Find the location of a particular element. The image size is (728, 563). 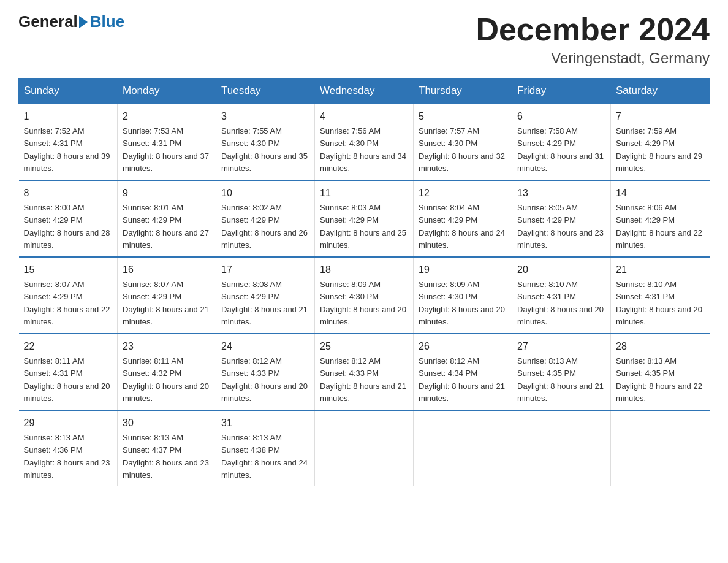

logo: General Blue is located at coordinates (71, 22).